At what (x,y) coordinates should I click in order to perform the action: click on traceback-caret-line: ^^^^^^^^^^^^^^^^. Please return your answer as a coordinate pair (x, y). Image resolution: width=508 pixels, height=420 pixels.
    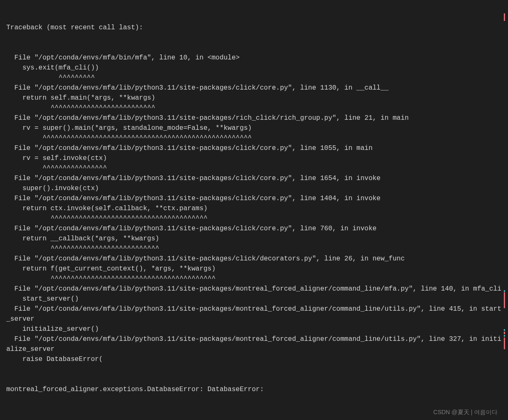
    Looking at the image, I should click on (254, 168).